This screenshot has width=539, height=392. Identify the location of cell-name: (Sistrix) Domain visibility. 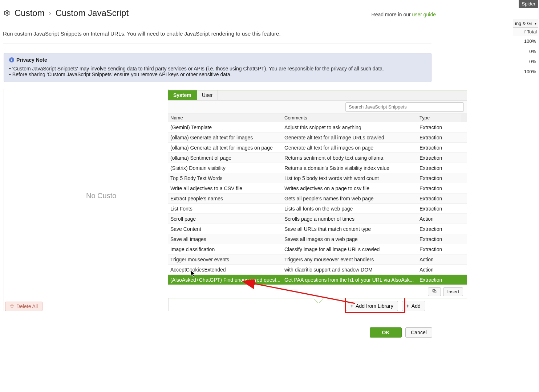
(225, 168).